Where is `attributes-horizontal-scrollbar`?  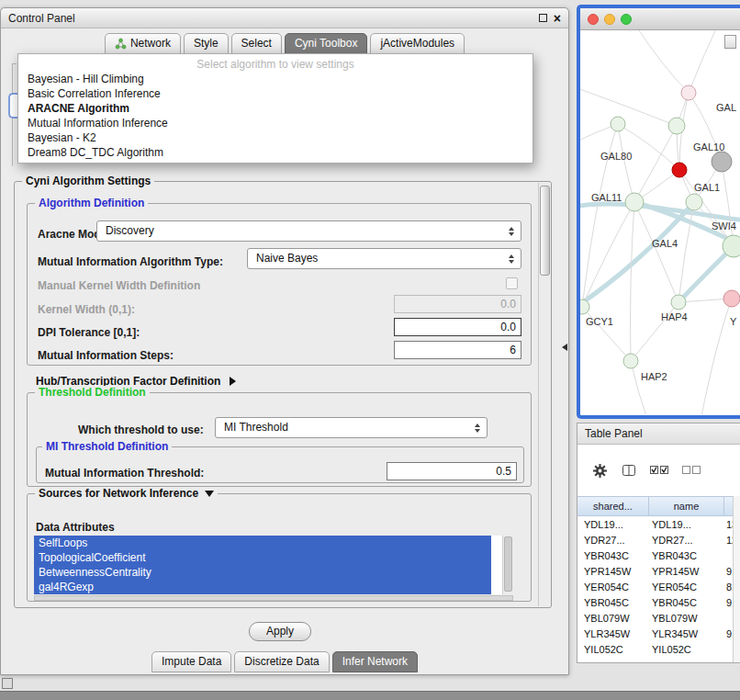 attributes-horizontal-scrollbar is located at coordinates (274, 598).